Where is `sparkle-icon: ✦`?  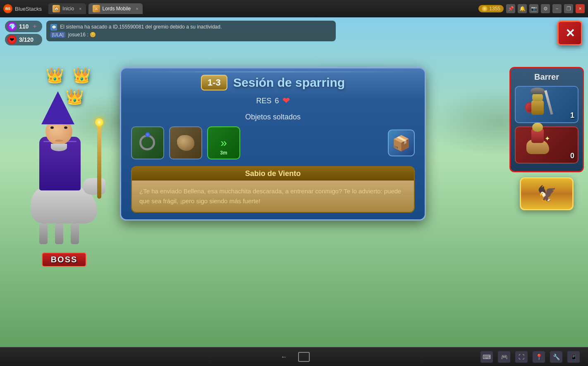 sparkle-icon: ✦ is located at coordinates (547, 139).